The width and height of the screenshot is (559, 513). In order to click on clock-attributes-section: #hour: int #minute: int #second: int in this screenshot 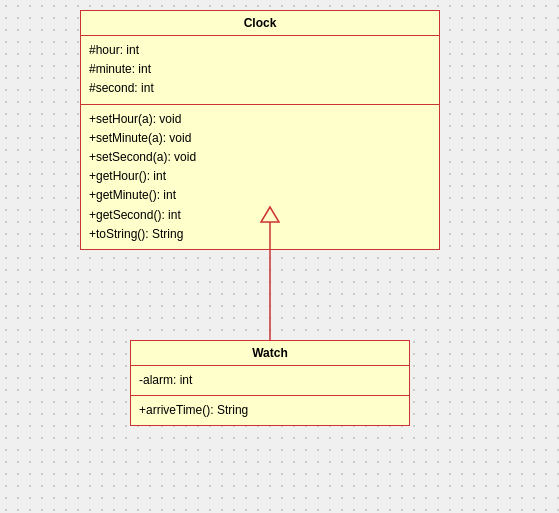, I will do `click(260, 70)`.